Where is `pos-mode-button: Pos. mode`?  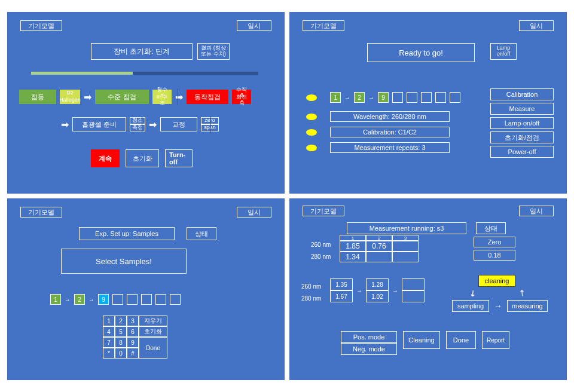
pos-mode-button: Pos. mode is located at coordinates (369, 337).